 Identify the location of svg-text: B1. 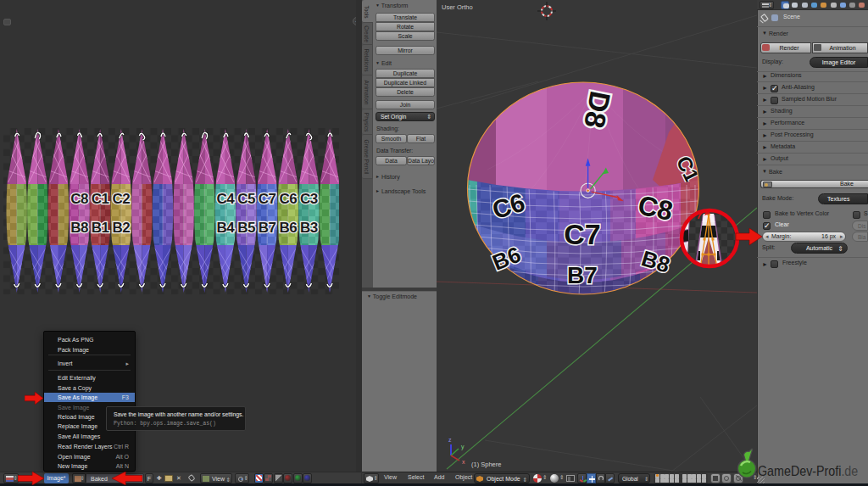
(100, 227).